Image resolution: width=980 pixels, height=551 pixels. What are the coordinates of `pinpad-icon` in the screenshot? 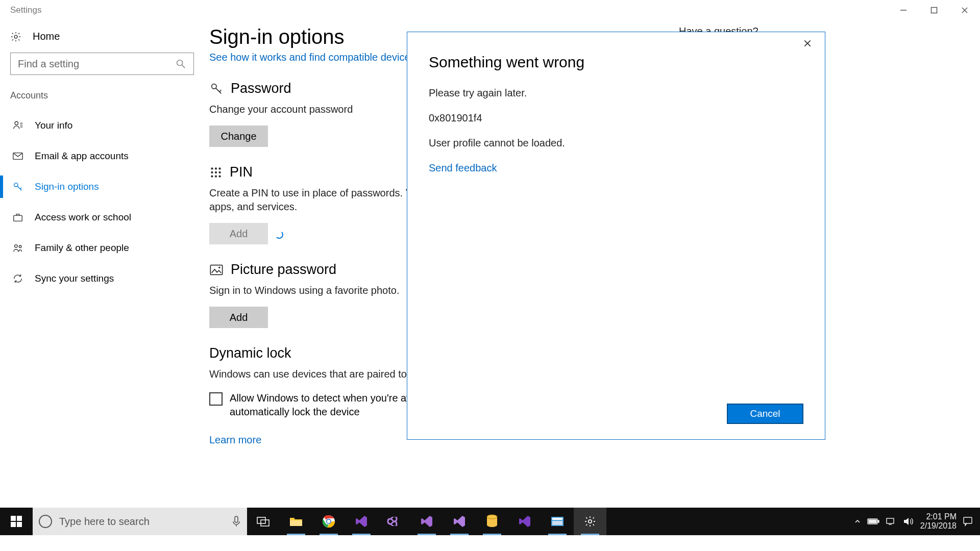 It's located at (216, 172).